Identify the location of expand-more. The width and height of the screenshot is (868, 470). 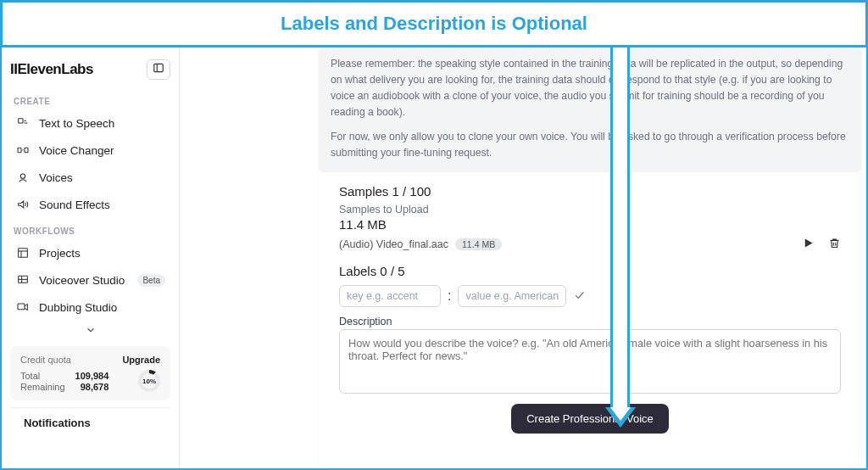
(90, 330).